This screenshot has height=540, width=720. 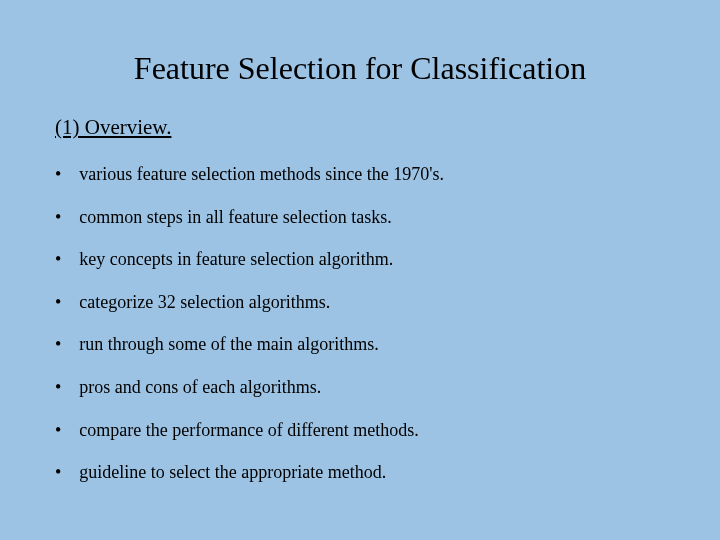 What do you see at coordinates (360, 345) in the screenshot?
I see `list-item: • run through some of the main algorithm…` at bounding box center [360, 345].